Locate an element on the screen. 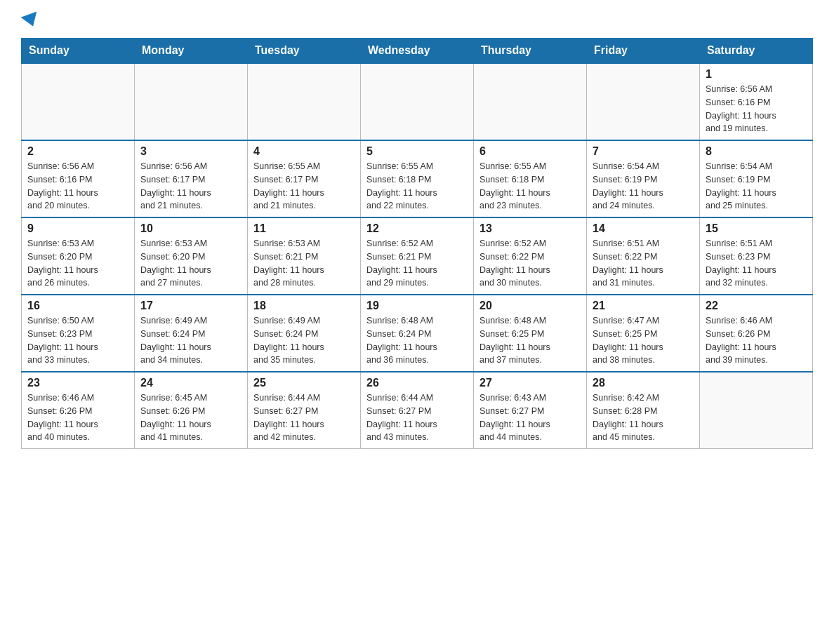 Image resolution: width=834 pixels, height=644 pixels. calendar-cell: 24Sunrise: 6:45 AMSunset: 6:26 PMDayligh… is located at coordinates (191, 410).